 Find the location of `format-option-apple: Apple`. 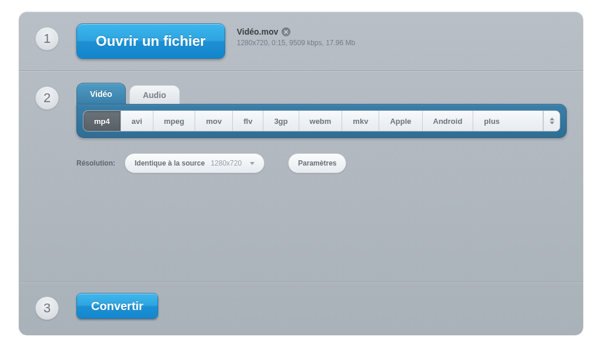

format-option-apple: Apple is located at coordinates (401, 121).